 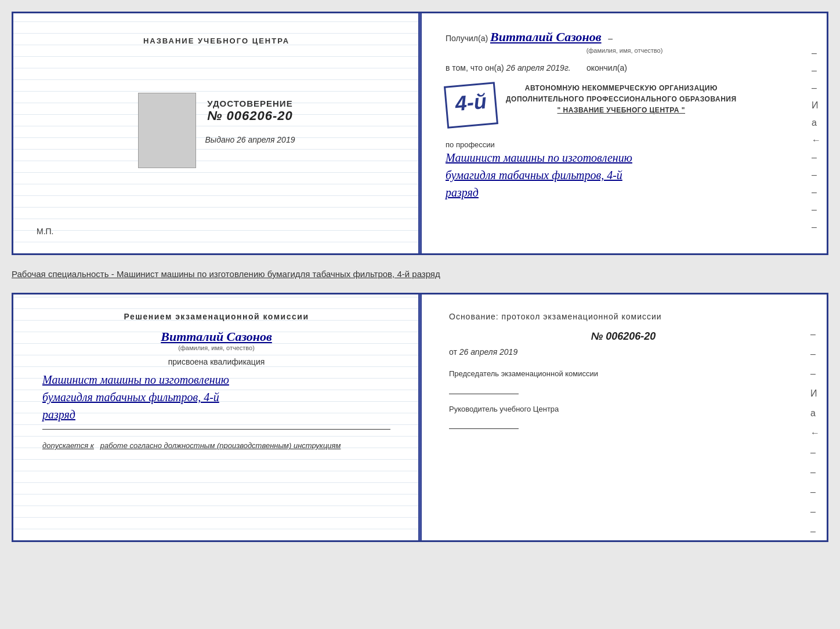 I want to click on recipient-name: Витталий Сазонов, so click(x=546, y=37).